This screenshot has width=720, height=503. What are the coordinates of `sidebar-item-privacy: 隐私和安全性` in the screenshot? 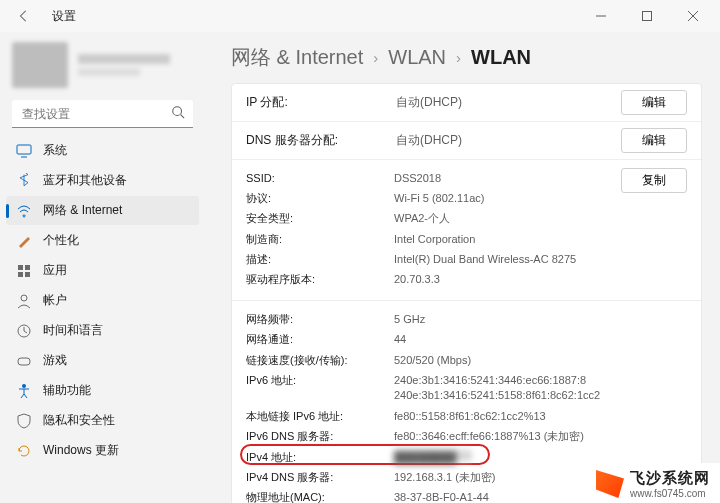 It's located at (102, 420).